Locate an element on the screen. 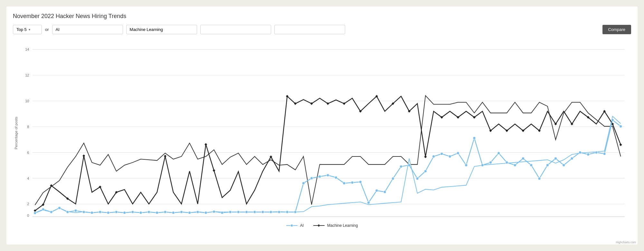 This screenshot has height=251, width=644. svg-text: Jun17 is located at coordinates (328, 220).